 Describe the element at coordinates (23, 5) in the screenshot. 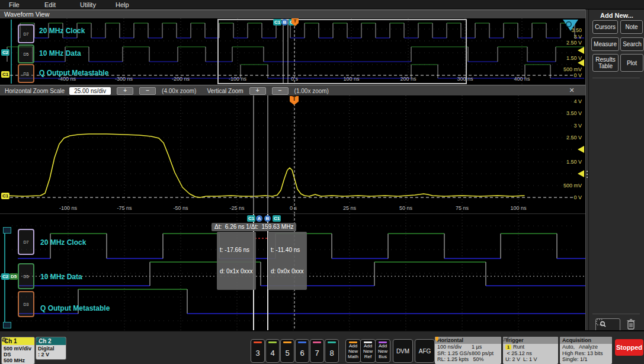

I see `menu-file: File` at that location.